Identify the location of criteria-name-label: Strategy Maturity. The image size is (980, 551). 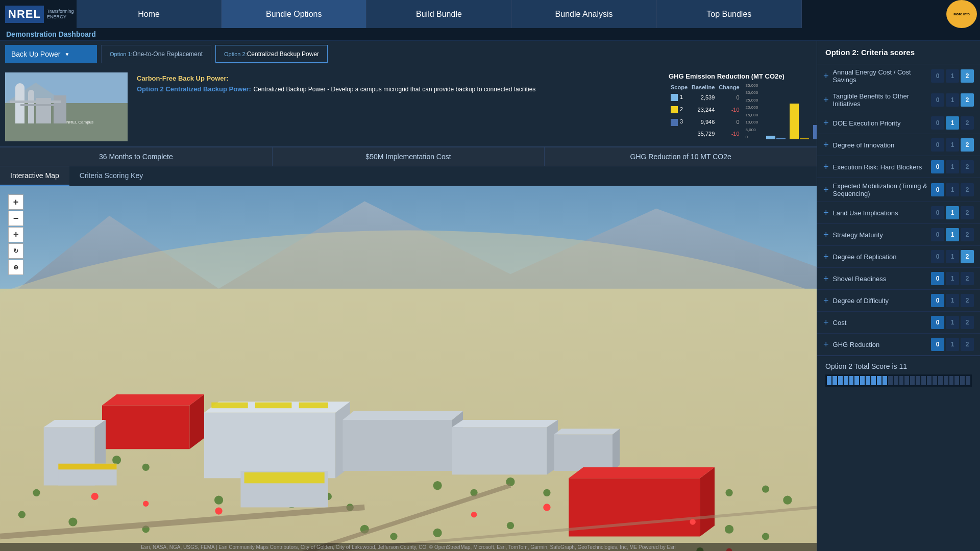
(881, 235).